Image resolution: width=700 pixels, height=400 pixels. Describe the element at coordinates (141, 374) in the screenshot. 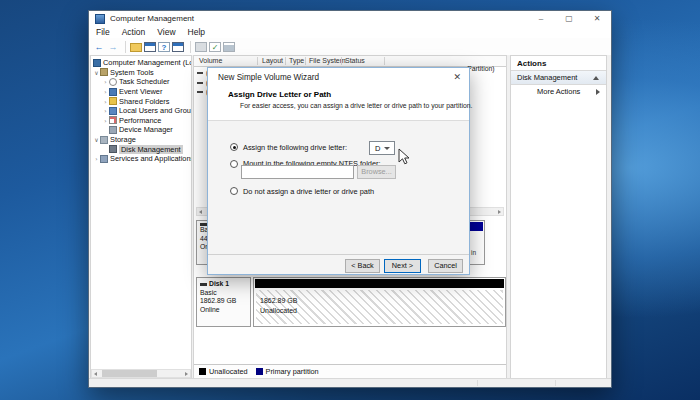

I see `tree-horizontal-scrollbar` at that location.